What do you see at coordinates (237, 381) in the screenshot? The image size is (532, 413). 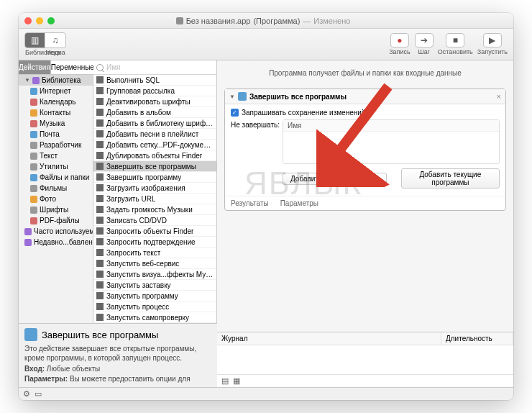 I see `log-view-icon: ▦` at bounding box center [237, 381].